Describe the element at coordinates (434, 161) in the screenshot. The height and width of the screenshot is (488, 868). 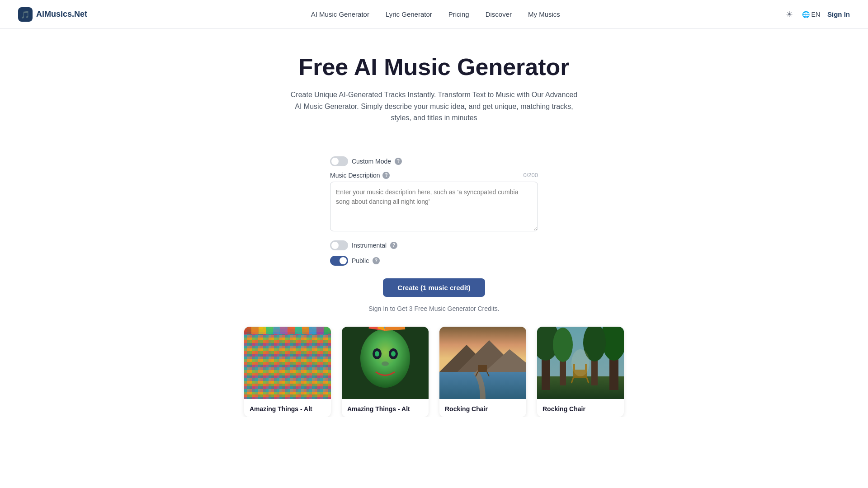
I see `custom-mode-row: Custom Mode ?` at that location.